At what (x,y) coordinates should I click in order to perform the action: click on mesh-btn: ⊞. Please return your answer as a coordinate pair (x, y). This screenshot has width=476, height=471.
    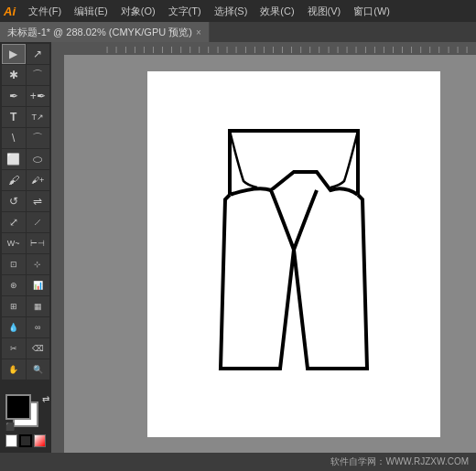
    Looking at the image, I should click on (14, 306).